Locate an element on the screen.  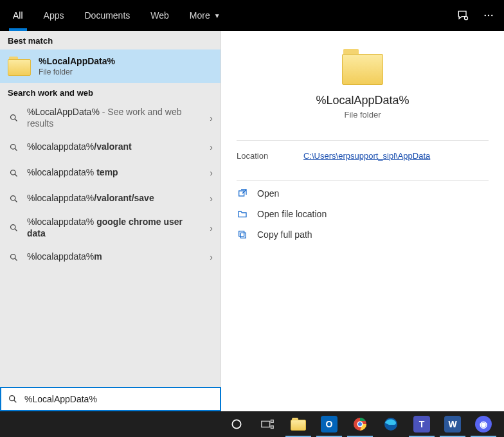
cortana-button is located at coordinates (237, 424).